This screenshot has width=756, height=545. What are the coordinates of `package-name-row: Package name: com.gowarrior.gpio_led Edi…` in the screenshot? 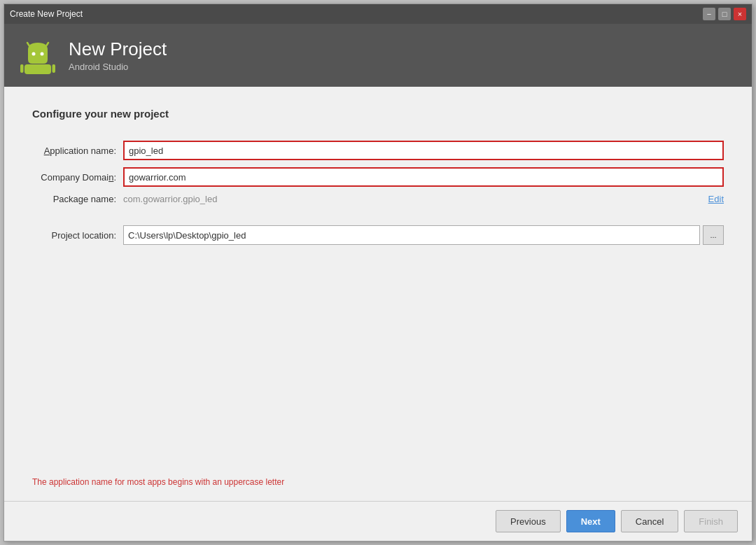 It's located at (378, 199).